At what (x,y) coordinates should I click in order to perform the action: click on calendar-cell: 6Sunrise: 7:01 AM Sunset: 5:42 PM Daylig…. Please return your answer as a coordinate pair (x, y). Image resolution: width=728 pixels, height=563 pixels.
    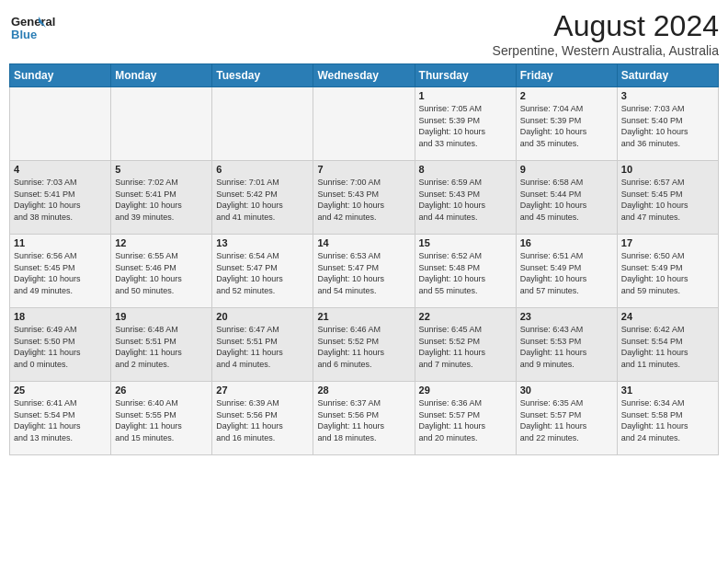
    Looking at the image, I should click on (263, 198).